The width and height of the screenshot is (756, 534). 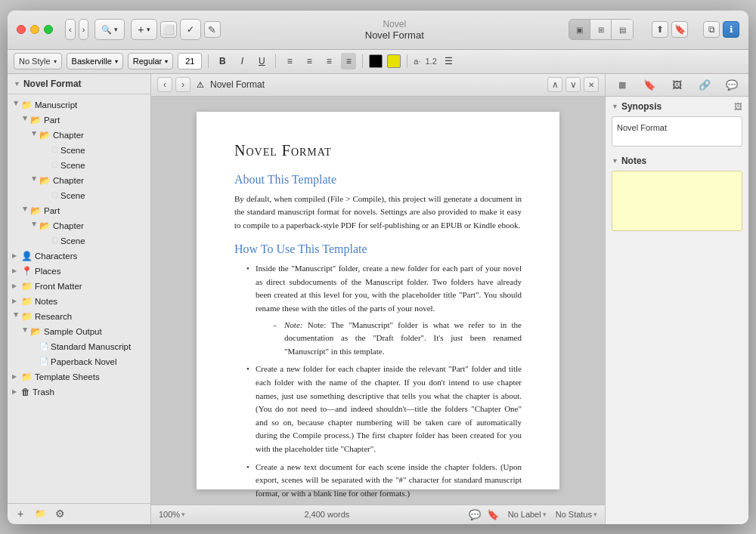 What do you see at coordinates (378, 151) in the screenshot?
I see `page-title: Novel Format` at bounding box center [378, 151].